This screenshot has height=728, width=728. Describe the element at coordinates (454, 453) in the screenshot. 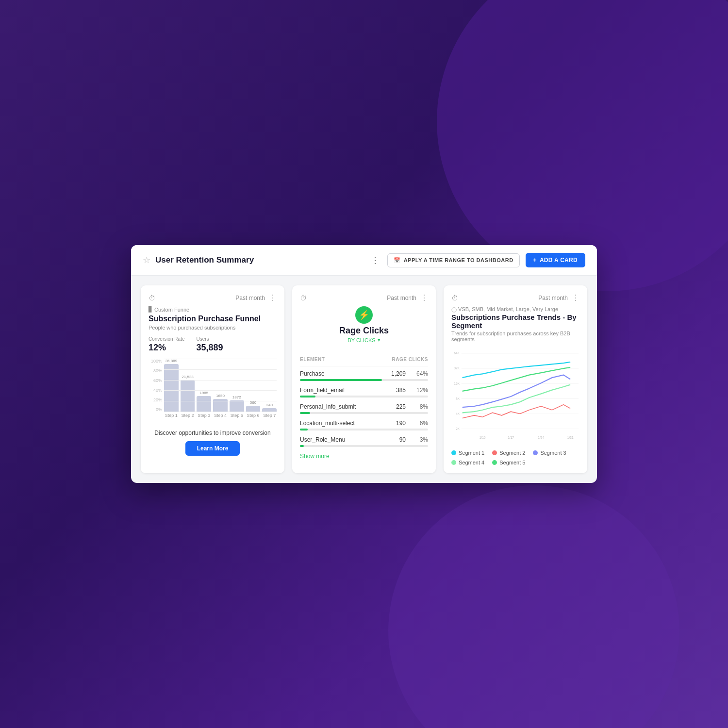

I see `segment-1-dot` at that location.